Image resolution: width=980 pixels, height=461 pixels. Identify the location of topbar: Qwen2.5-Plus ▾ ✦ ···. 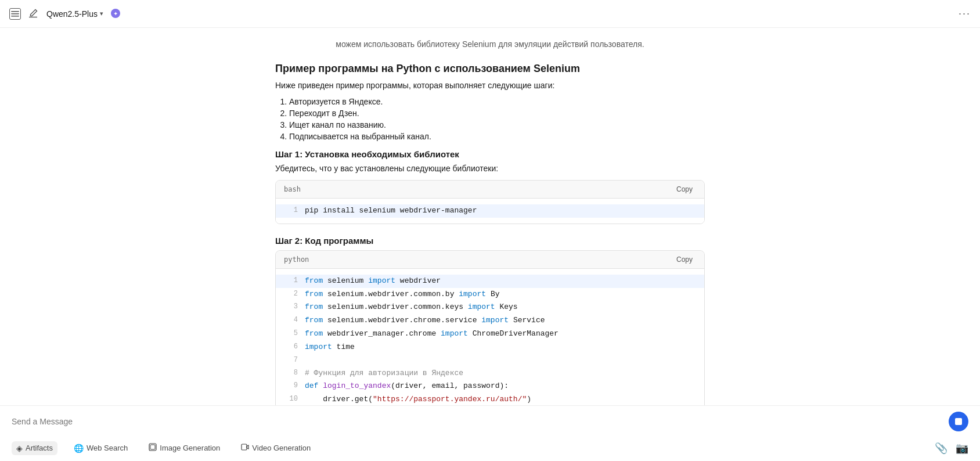
(490, 14).